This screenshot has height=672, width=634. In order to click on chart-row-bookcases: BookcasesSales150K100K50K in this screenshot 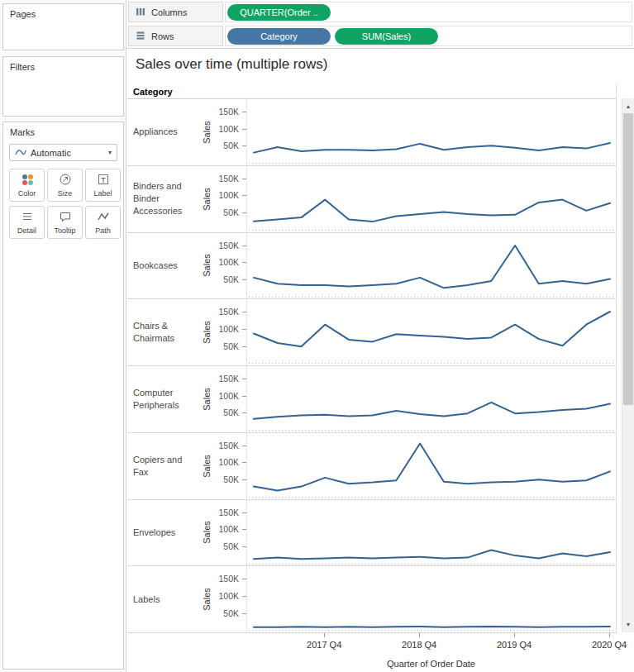, I will do `click(372, 266)`.